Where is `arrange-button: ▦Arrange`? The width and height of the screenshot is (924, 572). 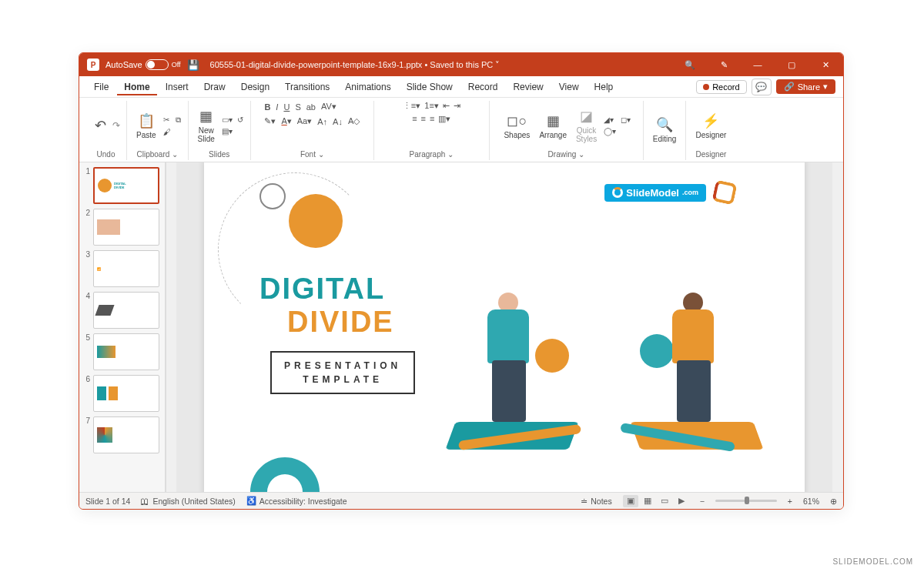 arrange-button: ▦Arrange is located at coordinates (553, 126).